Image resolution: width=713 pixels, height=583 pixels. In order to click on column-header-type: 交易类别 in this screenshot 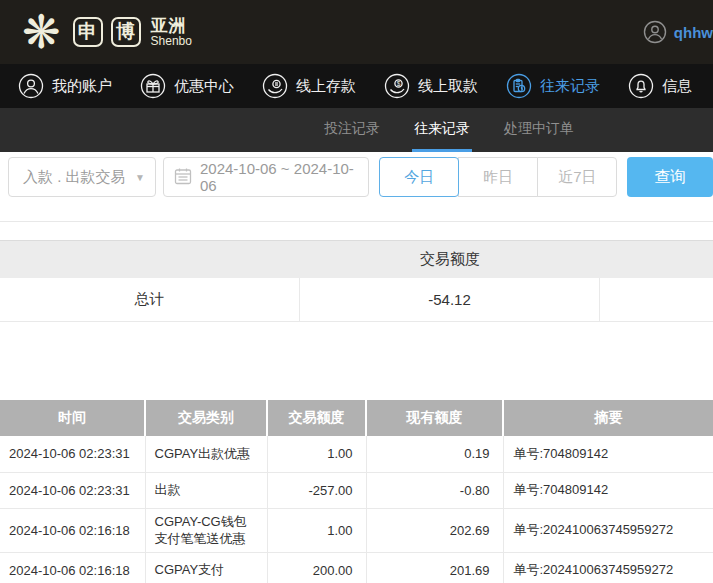, I will do `click(206, 418)`.